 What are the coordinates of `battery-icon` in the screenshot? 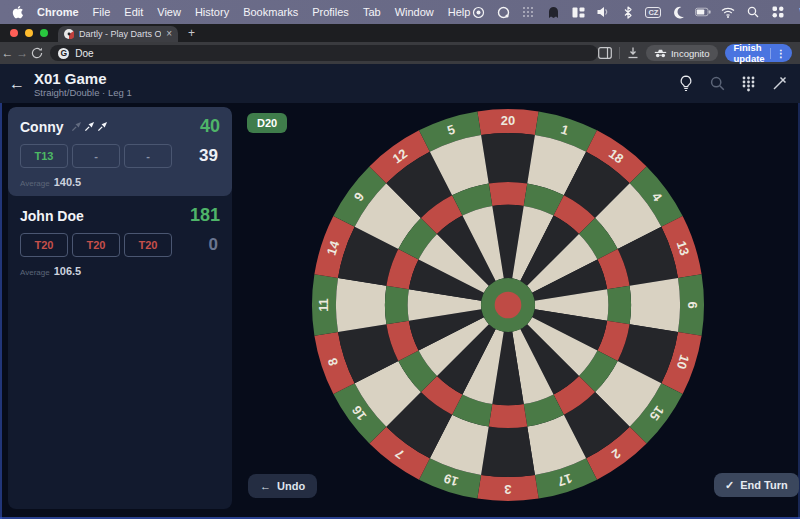 It's located at (703, 12).